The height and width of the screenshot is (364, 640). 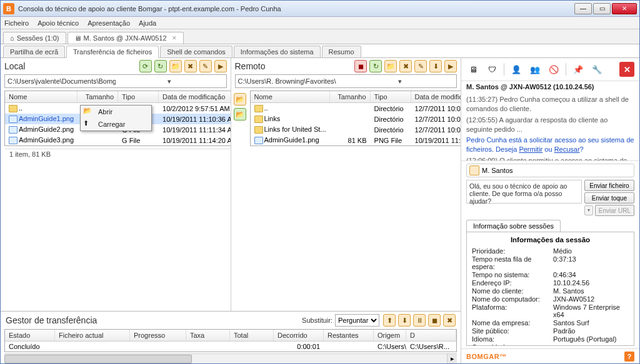 I want to click on gestor-stop-icon: ◼, so click(x=434, y=320).